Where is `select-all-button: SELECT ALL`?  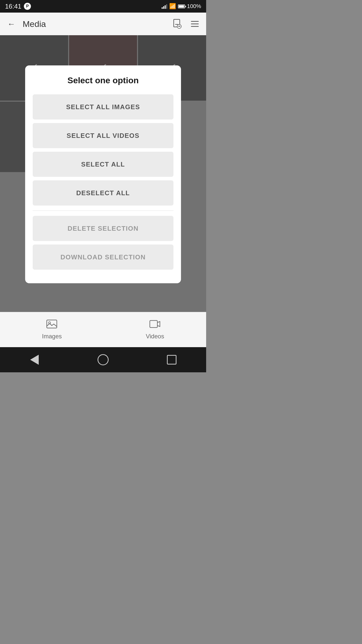
select-all-button: SELECT ALL is located at coordinates (103, 164).